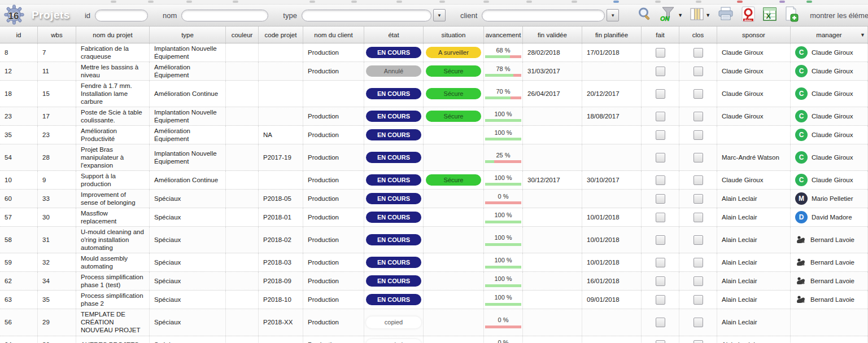 Image resolution: width=868 pixels, height=343 pixels. Describe the element at coordinates (187, 199) in the screenshot. I see `type-cell: Spéciaux` at that location.